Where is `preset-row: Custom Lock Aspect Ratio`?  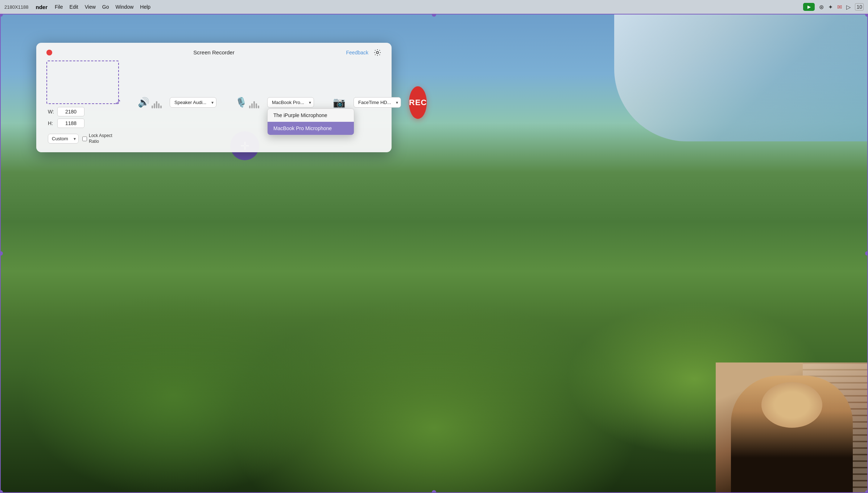 preset-row: Custom Lock Aspect Ratio is located at coordinates (83, 138).